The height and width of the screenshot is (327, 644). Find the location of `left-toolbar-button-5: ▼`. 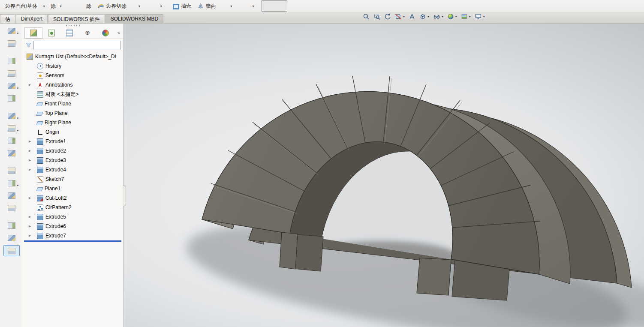

left-toolbar-button-5: ▼ is located at coordinates (12, 86).